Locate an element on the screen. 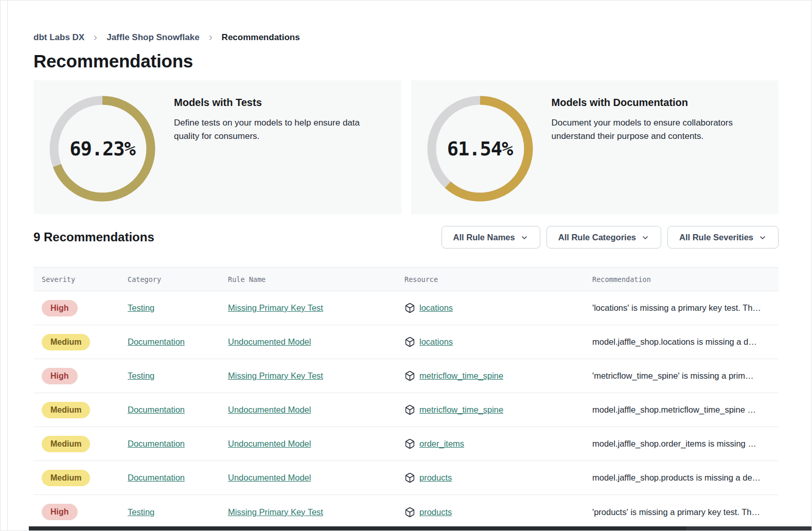 This screenshot has width=812, height=531. recommendation-text: 'products' is missing a primary key test… is located at coordinates (685, 512).